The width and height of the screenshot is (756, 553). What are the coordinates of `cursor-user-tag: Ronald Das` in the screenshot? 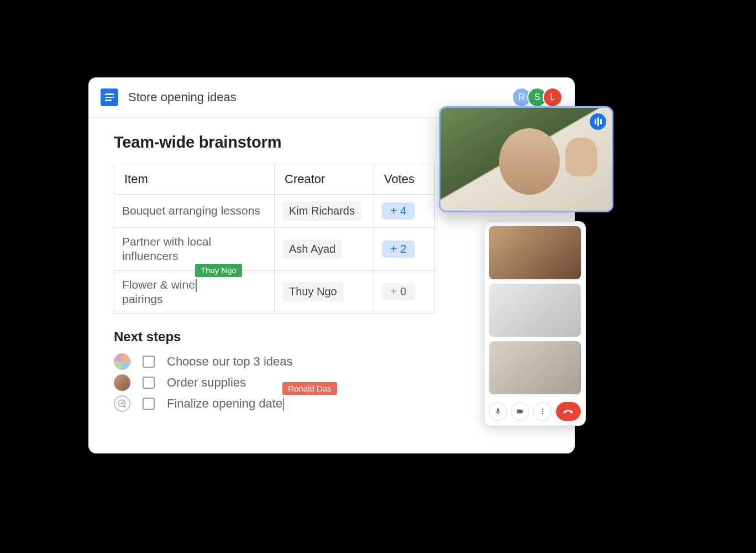 It's located at (309, 388).